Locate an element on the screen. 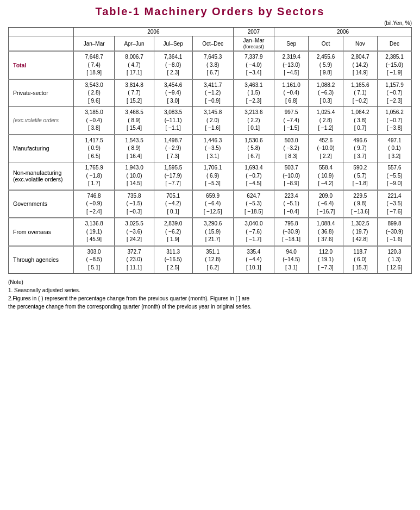  data-cell-r5-c2: 705.1 ( −4.2) [ 0.1] is located at coordinates (173, 204).